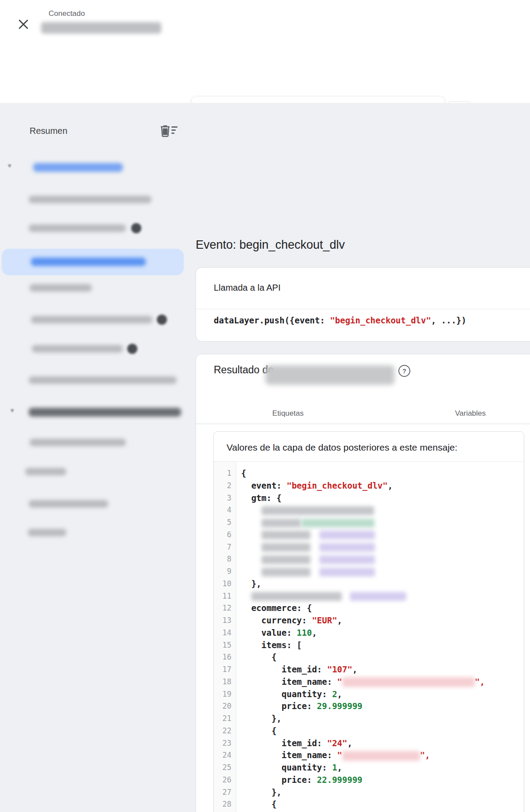  I want to click on code-line: 7, so click(368, 547).